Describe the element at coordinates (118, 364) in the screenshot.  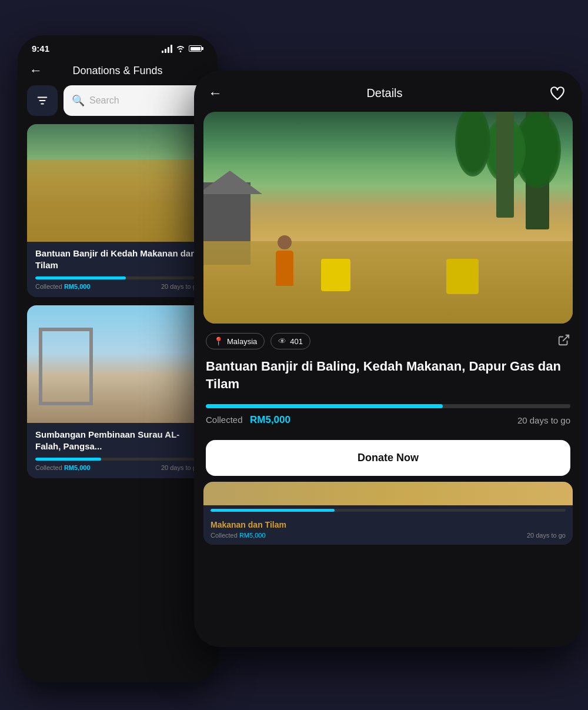
I see `card-construction-image` at that location.